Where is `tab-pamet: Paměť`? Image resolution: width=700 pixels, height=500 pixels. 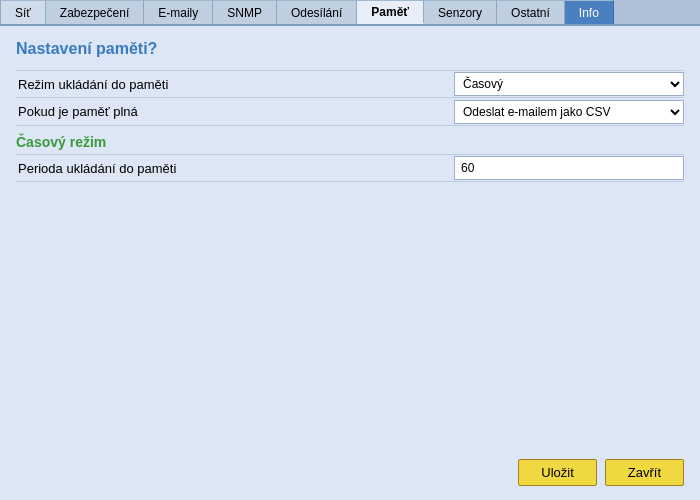 tab-pamet: Paměť is located at coordinates (390, 12).